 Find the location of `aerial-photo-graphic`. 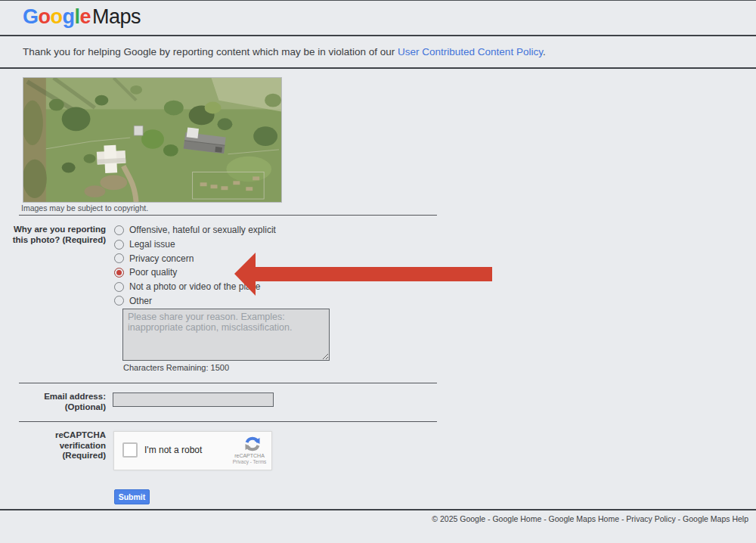

aerial-photo-graphic is located at coordinates (153, 140).